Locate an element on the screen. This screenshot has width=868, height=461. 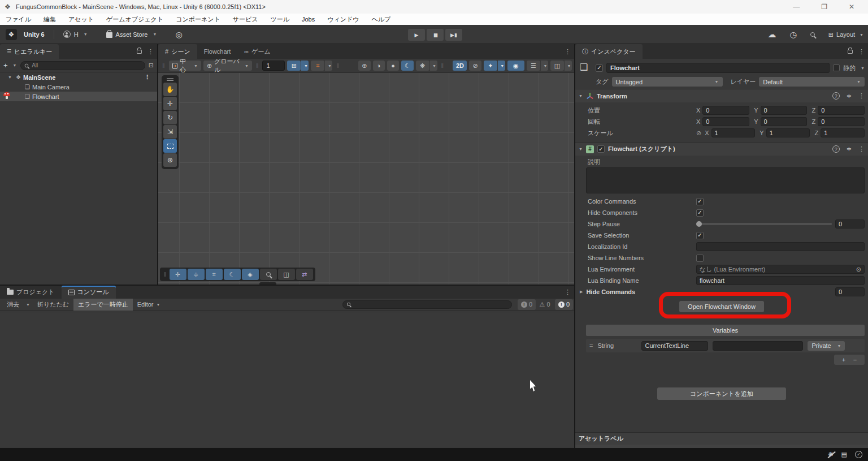
presets-icon: ≑ is located at coordinates (849, 149).